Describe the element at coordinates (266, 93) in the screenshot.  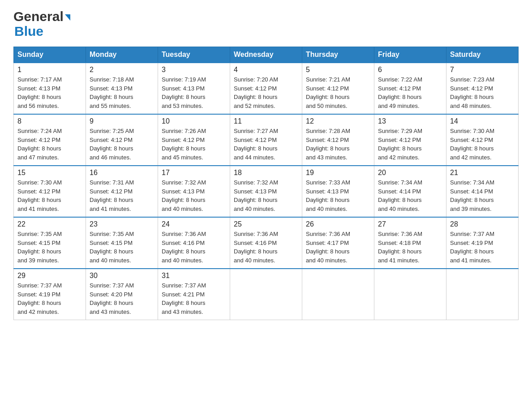
I see `day-info: Sunrise: 7:20 AMSunset: 4:12 PMDaylight:…` at that location.